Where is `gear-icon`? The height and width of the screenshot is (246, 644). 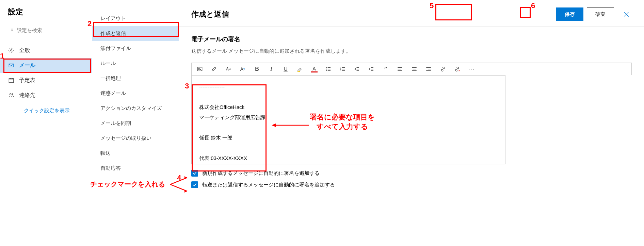 gear-icon is located at coordinates (11, 50).